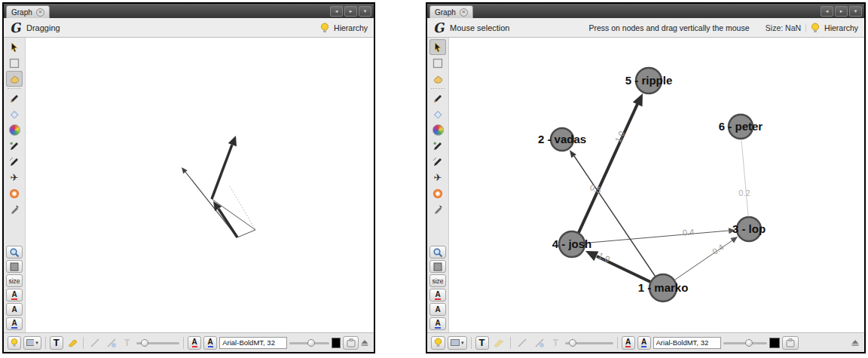 The image size is (868, 358). Describe the element at coordinates (188, 342) in the screenshot. I see `bottom-toolbar: ▾ T T A A` at that location.